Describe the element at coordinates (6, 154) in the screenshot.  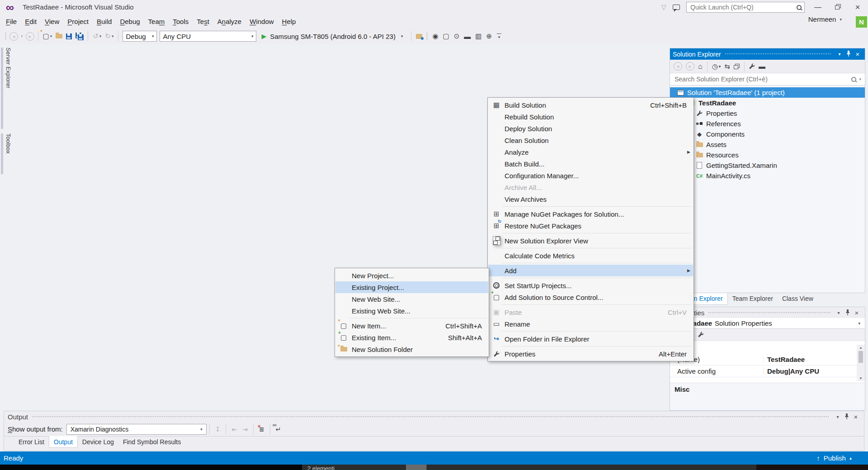
I see `tab-toolbox: Toolbox` at that location.